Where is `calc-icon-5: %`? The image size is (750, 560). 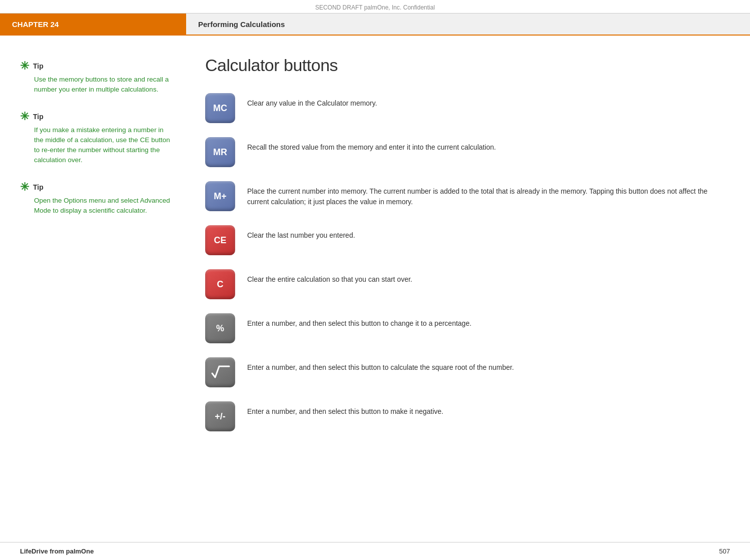
calc-icon-5: % is located at coordinates (220, 328).